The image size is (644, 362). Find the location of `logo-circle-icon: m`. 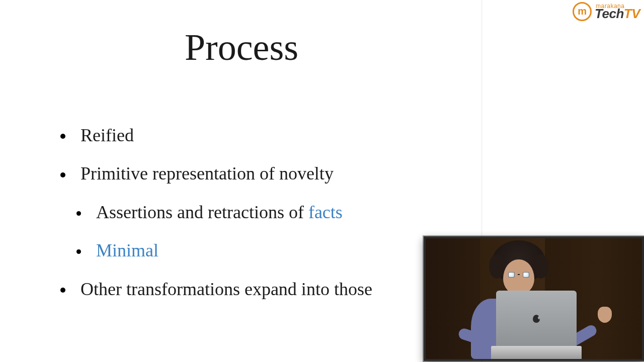

logo-circle-icon: m is located at coordinates (582, 12).